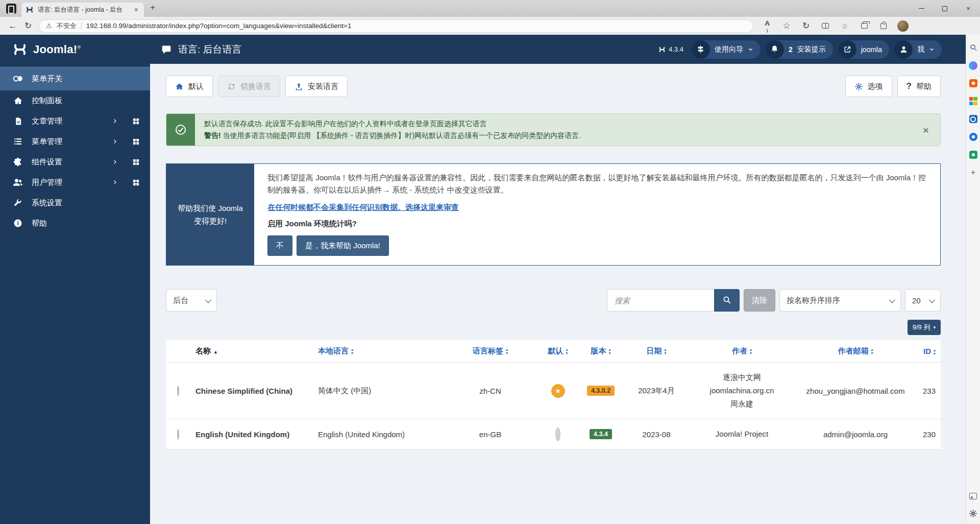  I want to click on url-divider, so click(82, 26).